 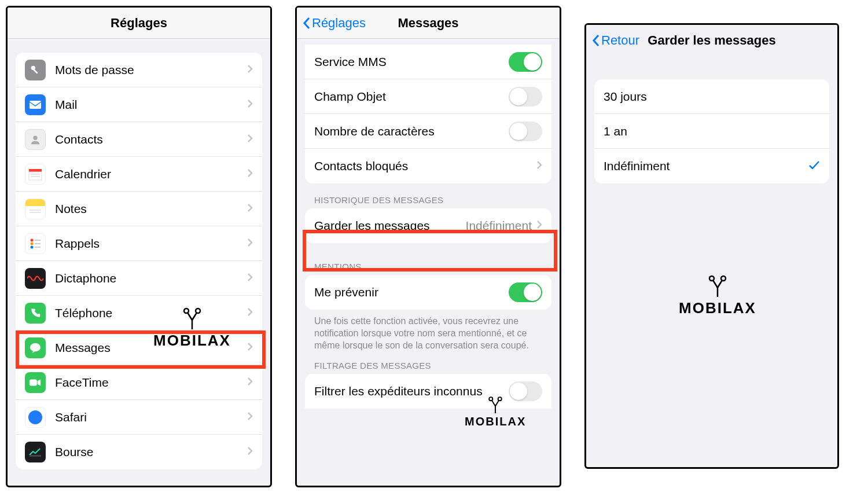 I want to click on section-mentions-label: MENTIONS, so click(x=437, y=266).